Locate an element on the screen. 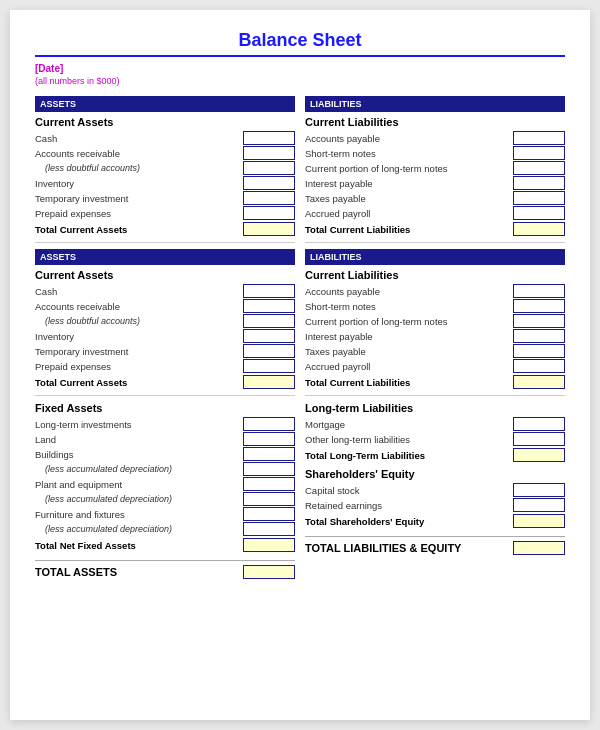 Image resolution: width=600 pixels, height=730 pixels. liabilities-header-1: LIABILITIES is located at coordinates (435, 104).